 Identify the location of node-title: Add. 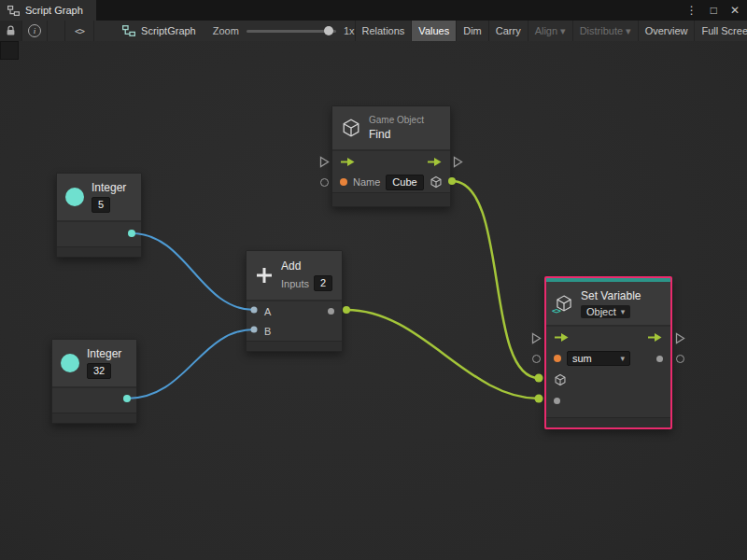
(306, 266).